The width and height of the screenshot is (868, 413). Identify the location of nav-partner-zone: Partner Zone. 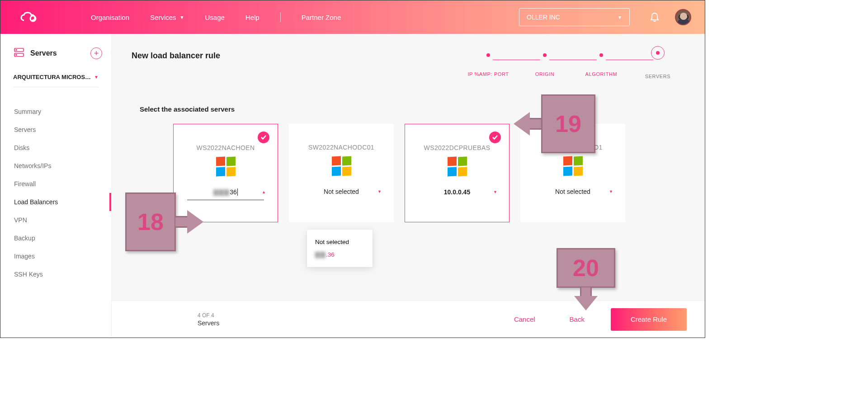
(321, 17).